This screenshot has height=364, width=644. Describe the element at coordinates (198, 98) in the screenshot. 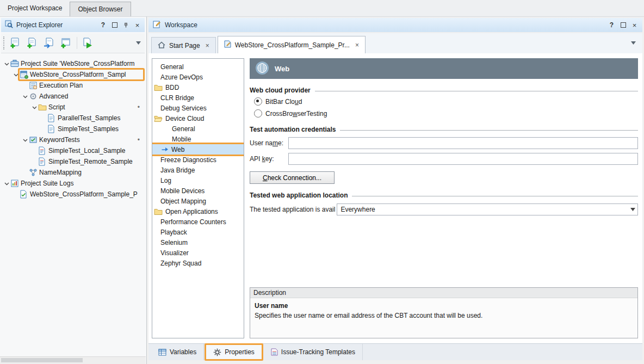

I see `nav-item-clr-bridge: CLR Bridge` at that location.